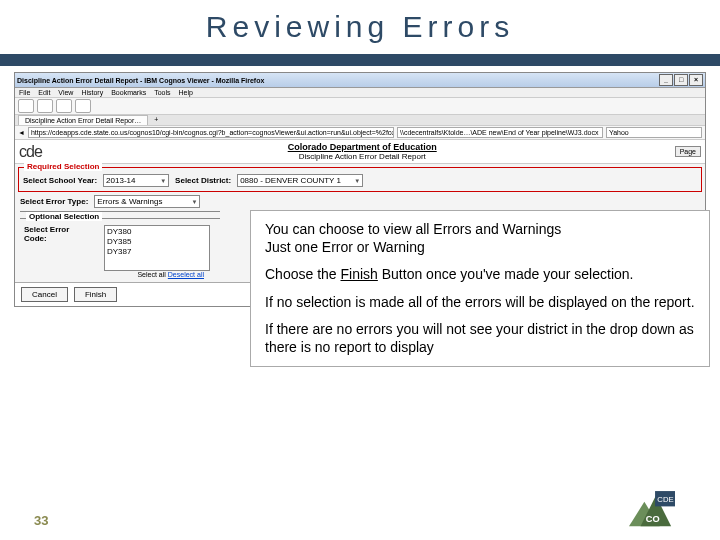 The image size is (720, 540). Describe the element at coordinates (362, 156) in the screenshot. I see `report-name: Discipline Action Error Detail Report` at that location.